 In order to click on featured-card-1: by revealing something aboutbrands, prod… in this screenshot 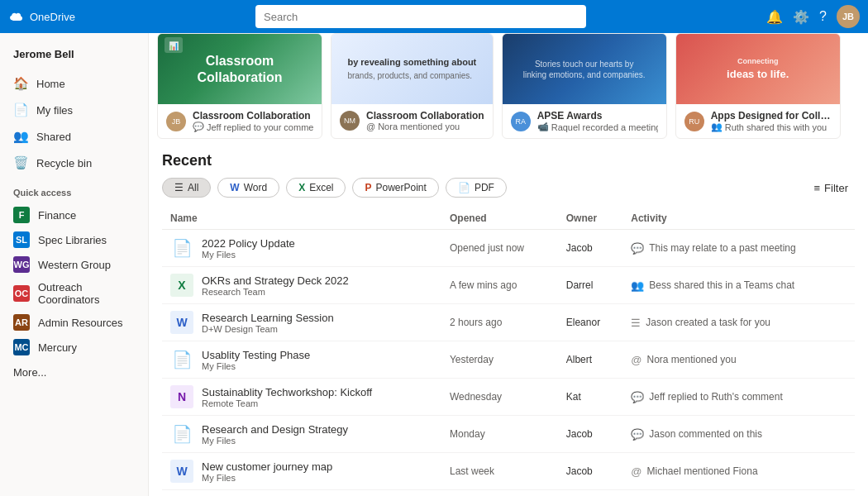, I will do `click(412, 86)`.